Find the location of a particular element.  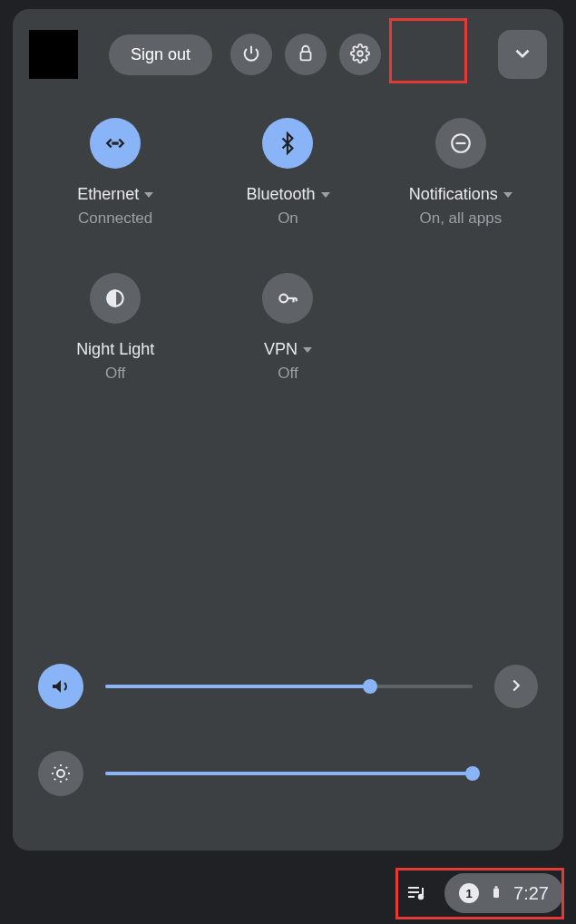

tile-status: Connected is located at coordinates (115, 219).